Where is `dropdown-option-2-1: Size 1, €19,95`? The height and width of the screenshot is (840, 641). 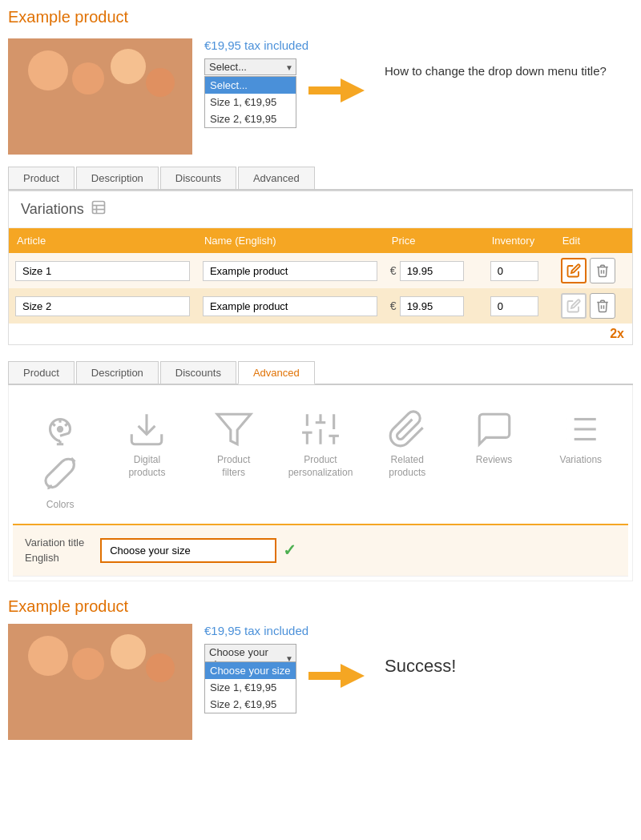
dropdown-option-2-1: Size 1, €19,95 is located at coordinates (250, 687).